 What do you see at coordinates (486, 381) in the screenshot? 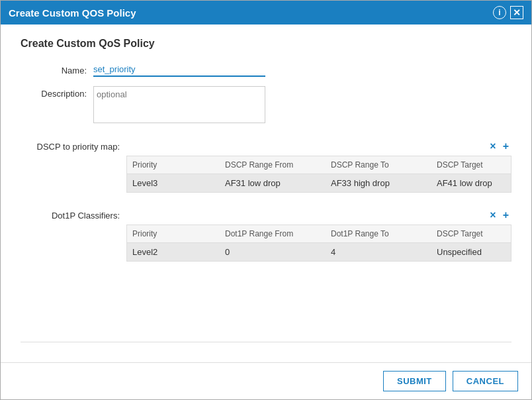
I see `cancel-button: CANCEL` at bounding box center [486, 381].